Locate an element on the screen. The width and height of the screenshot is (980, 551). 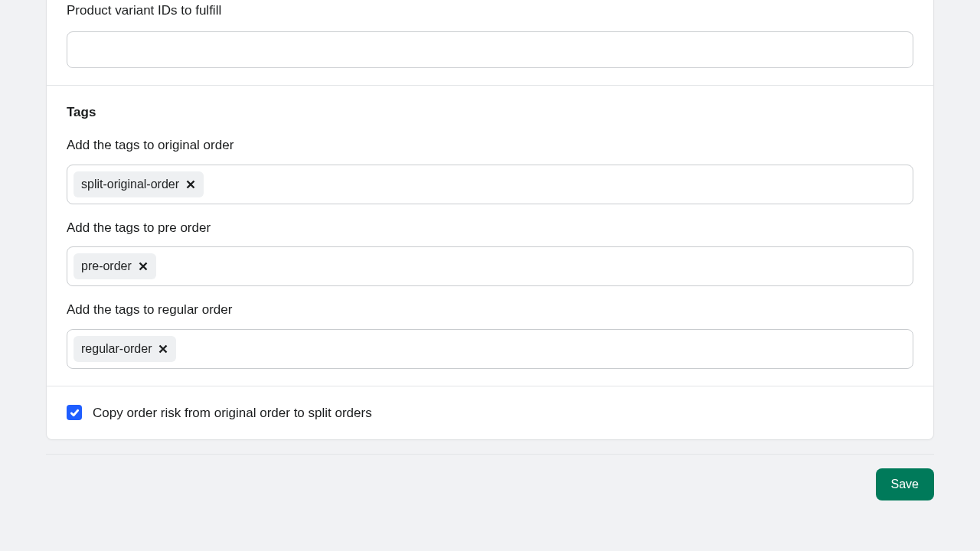
variant-ids-input is located at coordinates (490, 50).